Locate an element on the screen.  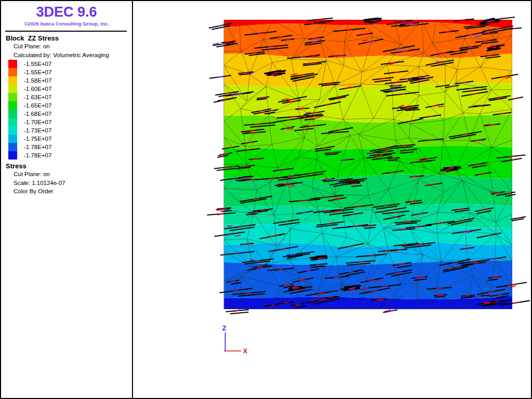
separator is located at coordinates (66, 31).